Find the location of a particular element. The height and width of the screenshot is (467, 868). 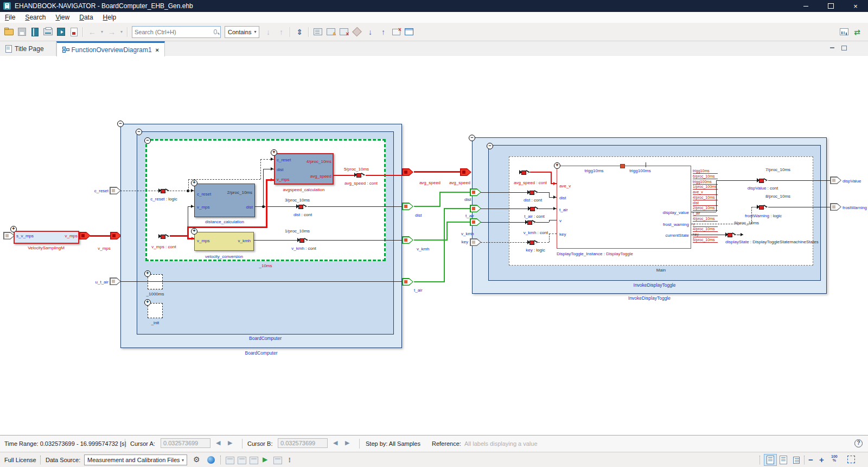

input-port-u_t_air is located at coordinates (115, 281).